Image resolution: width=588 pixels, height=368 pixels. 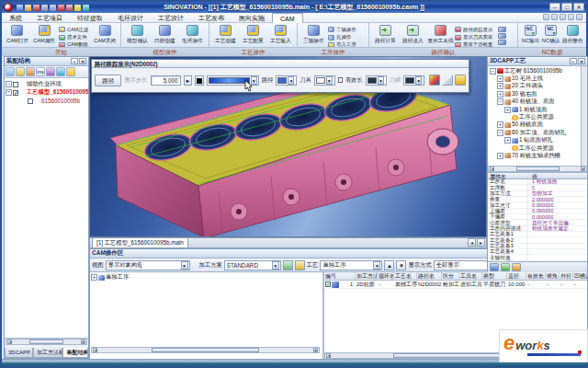 What do you see at coordinates (206, 350) in the screenshot?
I see `cam-list-hscrollbar: ◄►` at bounding box center [206, 350].